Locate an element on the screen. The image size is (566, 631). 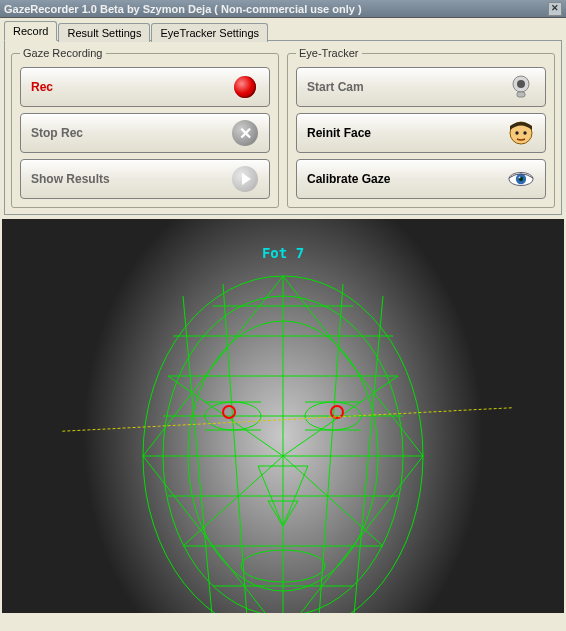
eye-icon is located at coordinates (521, 179).